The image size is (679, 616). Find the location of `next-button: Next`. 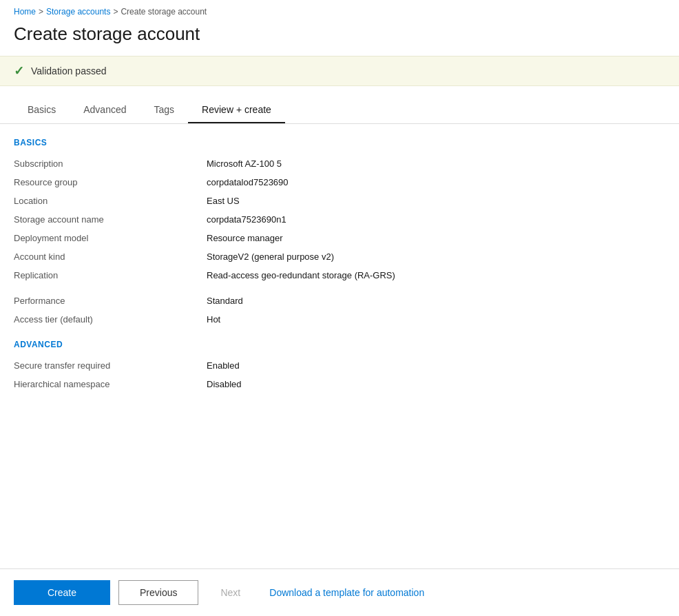

next-button: Next is located at coordinates (230, 593).